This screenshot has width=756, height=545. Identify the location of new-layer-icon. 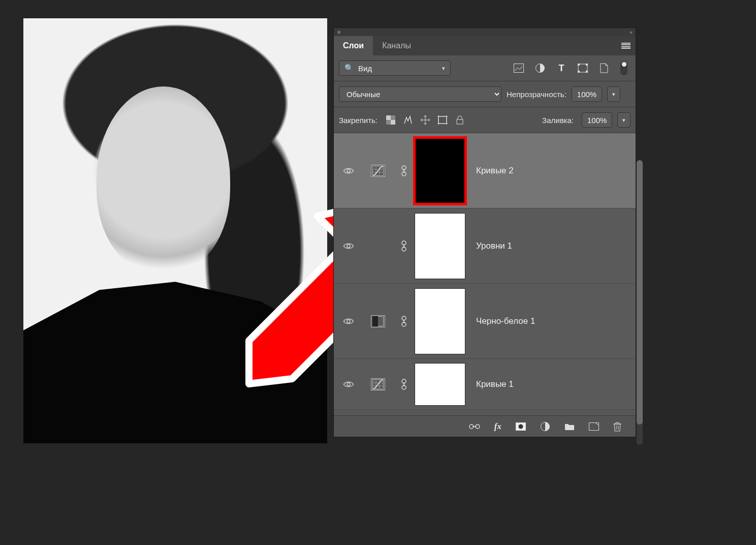
(594, 427).